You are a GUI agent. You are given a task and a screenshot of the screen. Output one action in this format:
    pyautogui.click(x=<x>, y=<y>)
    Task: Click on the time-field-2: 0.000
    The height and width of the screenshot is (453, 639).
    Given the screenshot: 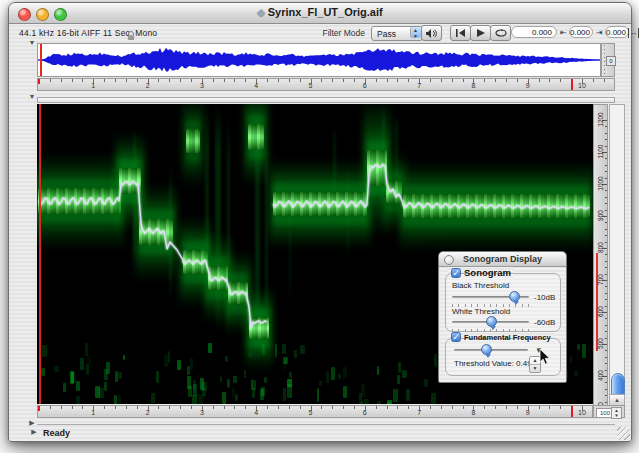 What is the action you would take?
    pyautogui.click(x=617, y=32)
    